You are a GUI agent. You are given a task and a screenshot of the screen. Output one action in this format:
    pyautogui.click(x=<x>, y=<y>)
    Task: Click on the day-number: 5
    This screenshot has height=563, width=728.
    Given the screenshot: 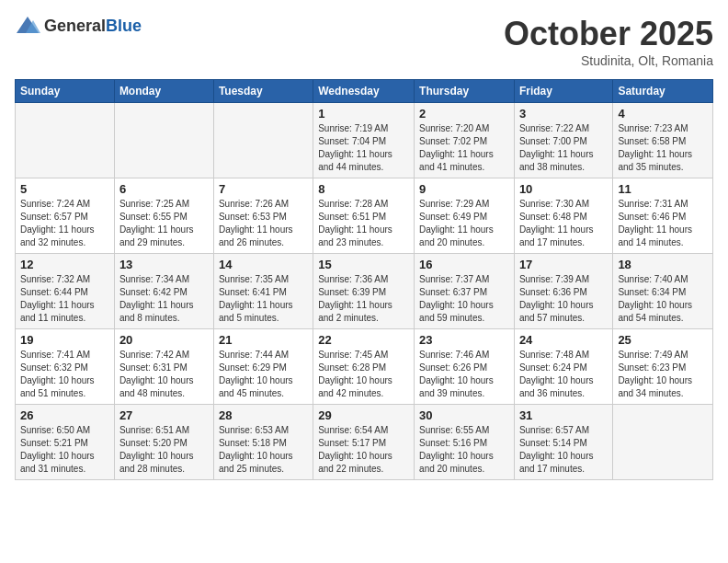 What is the action you would take?
    pyautogui.click(x=64, y=190)
    